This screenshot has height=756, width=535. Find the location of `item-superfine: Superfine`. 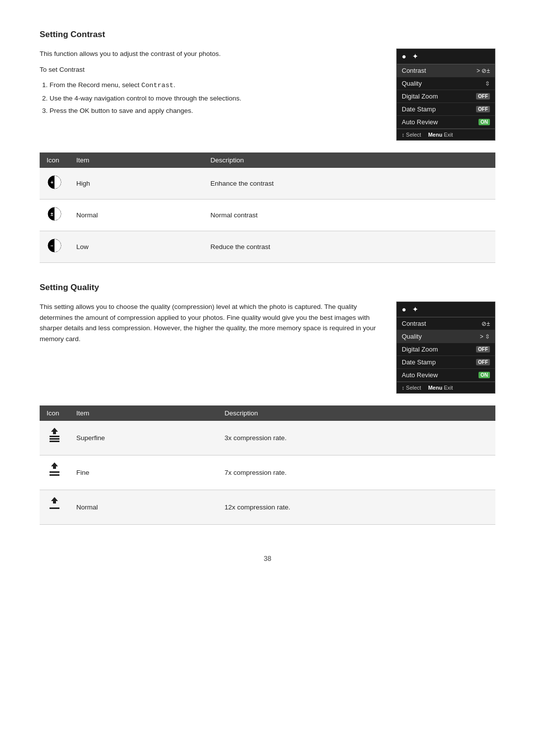

item-superfine: Superfine is located at coordinates (144, 438).